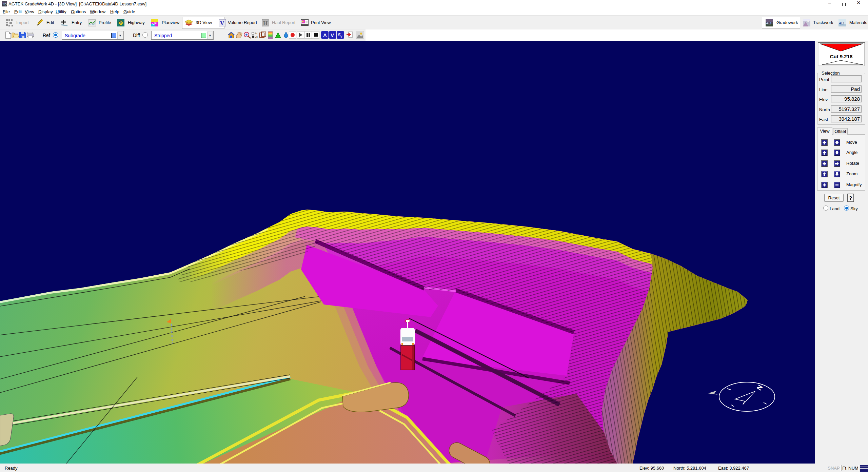 The width and height of the screenshot is (868, 472). Describe the element at coordinates (256, 37) in the screenshot. I see `svg-text: De` at that location.